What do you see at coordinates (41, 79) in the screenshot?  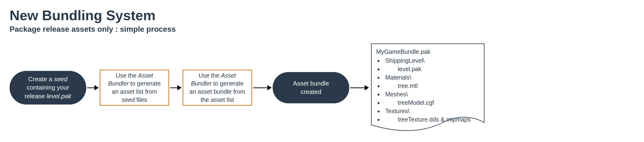 I see `text-fragment: Create a` at bounding box center [41, 79].